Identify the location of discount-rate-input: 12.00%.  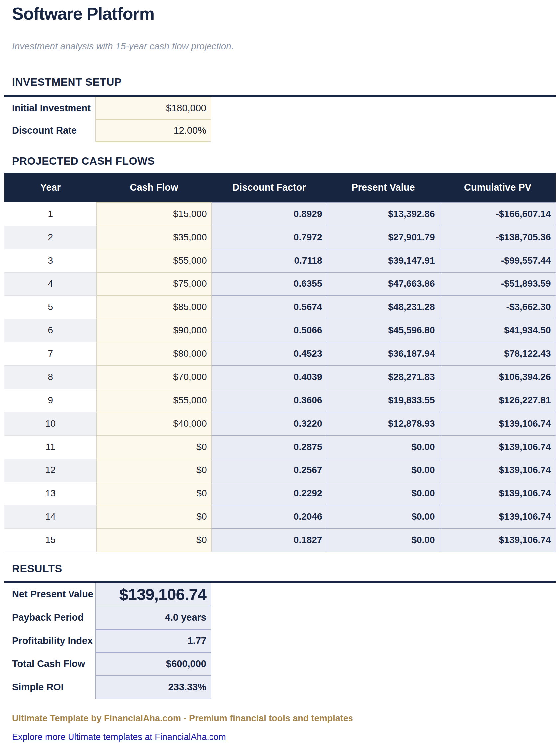
(153, 131).